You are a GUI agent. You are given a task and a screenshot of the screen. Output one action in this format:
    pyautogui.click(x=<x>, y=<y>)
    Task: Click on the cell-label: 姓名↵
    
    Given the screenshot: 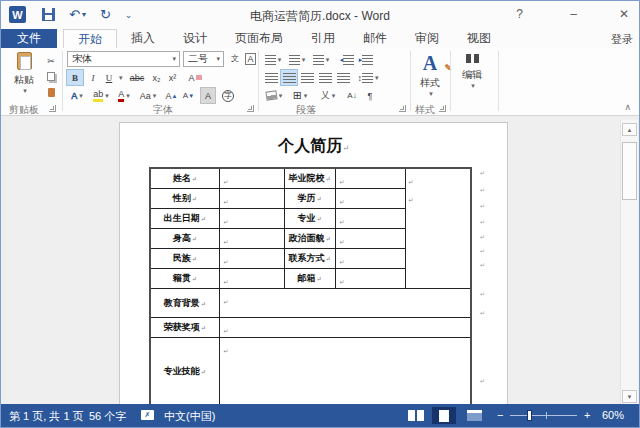 What is the action you would take?
    pyautogui.click(x=184, y=178)
    